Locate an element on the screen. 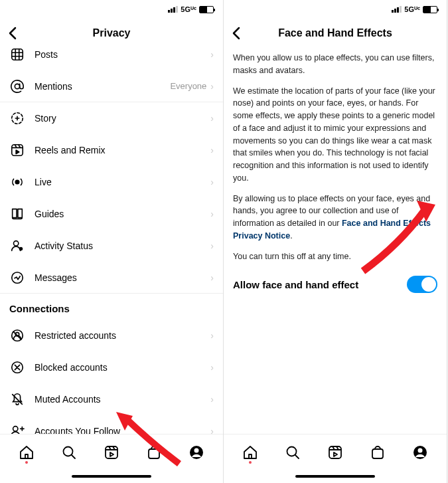  nav-label: Reels and Remix is located at coordinates (122, 150).